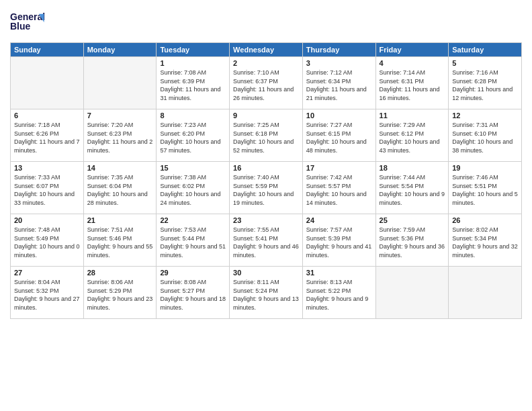  I want to click on day-info: Sunrise: 7:53 AMSunset: 5:44 PMDaylight:…, so click(193, 242).